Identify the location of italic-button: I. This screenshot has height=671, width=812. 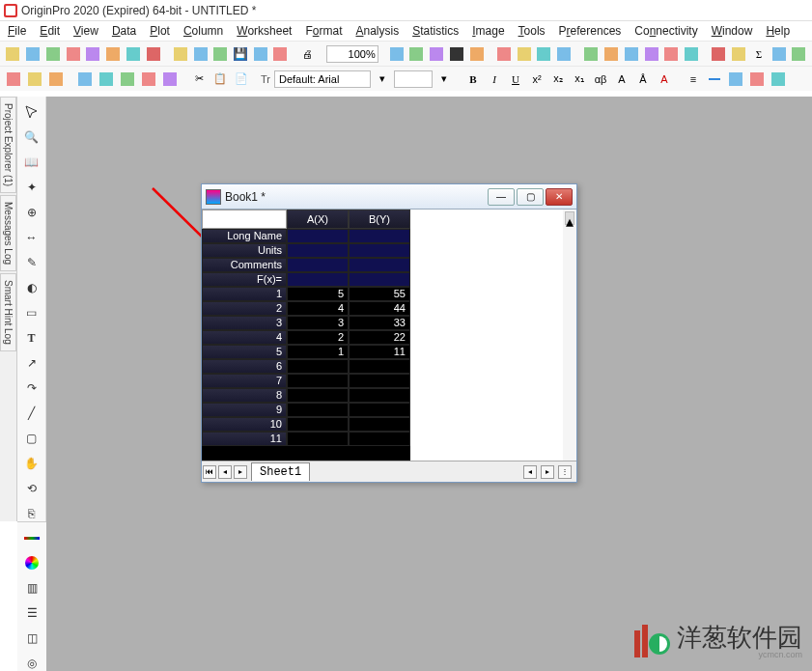
(494, 79).